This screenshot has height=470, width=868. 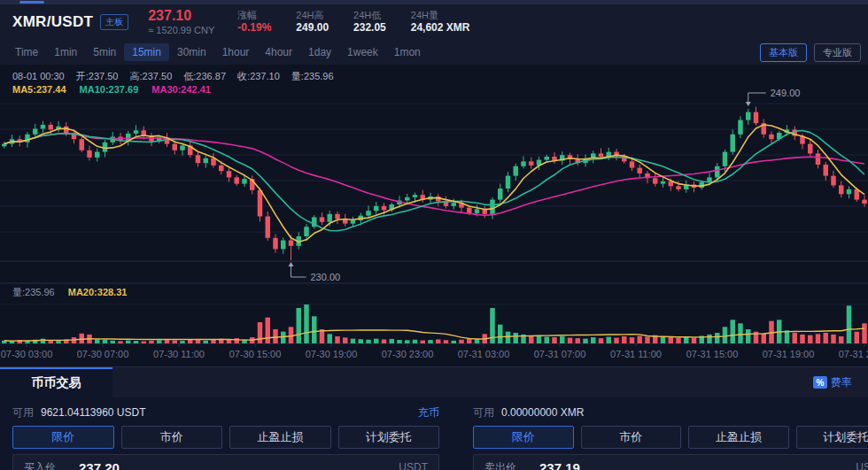 What do you see at coordinates (110, 89) in the screenshot?
I see `ma10-legend: MA10:237.69` at bounding box center [110, 89].